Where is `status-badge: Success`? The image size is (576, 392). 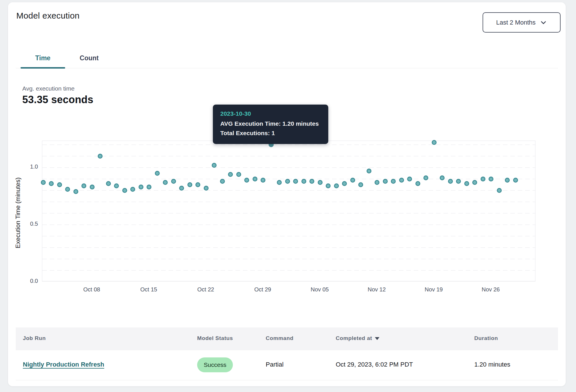 status-badge: Success is located at coordinates (215, 365).